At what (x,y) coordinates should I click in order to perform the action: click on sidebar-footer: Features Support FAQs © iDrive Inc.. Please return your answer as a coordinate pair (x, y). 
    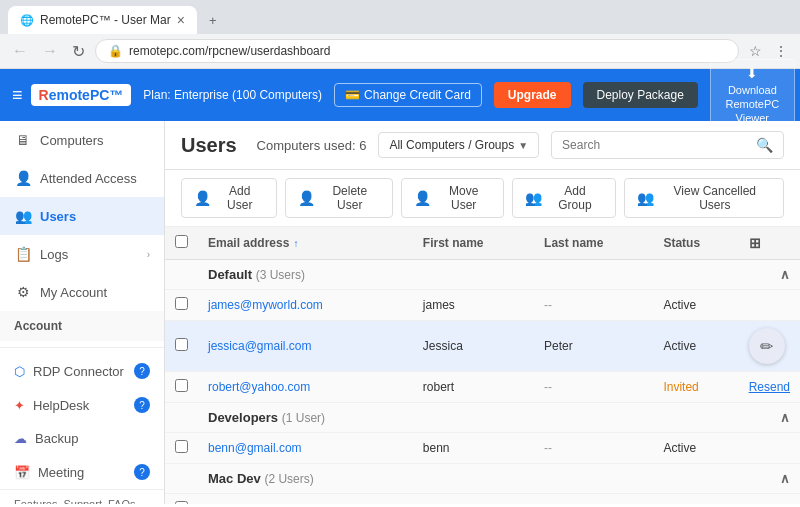
    Looking at the image, I should click on (82, 496).